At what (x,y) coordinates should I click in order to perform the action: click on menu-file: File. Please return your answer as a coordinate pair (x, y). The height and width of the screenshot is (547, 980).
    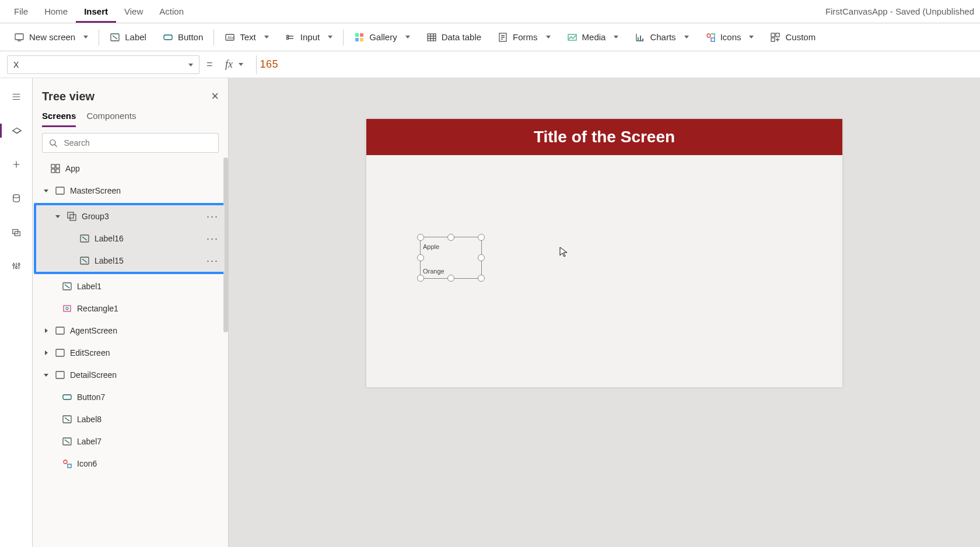
    Looking at the image, I should click on (21, 12).